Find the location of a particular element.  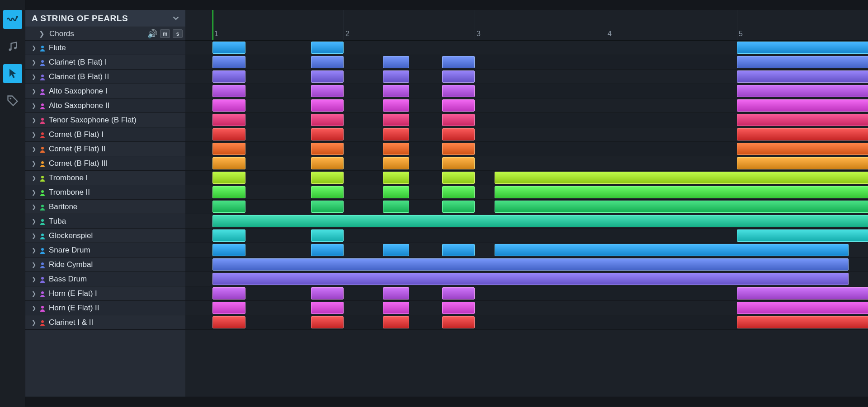

notes-tool is located at coordinates (13, 47).